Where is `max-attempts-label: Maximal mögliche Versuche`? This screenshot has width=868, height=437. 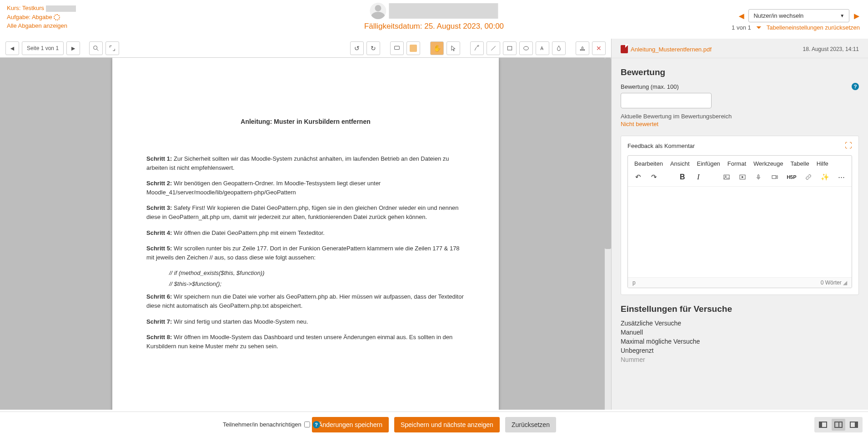 max-attempts-label: Maximal mögliche Versuche is located at coordinates (740, 341).